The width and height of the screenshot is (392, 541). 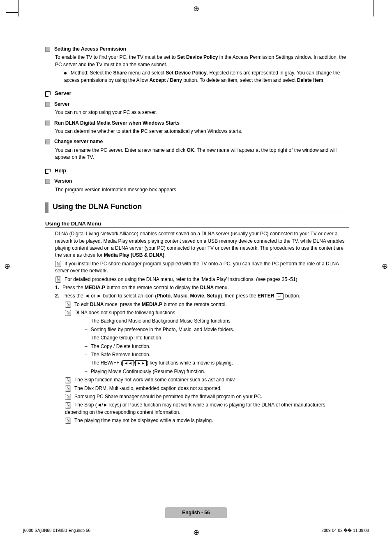 I want to click on fastforward-icon: ►►, so click(x=141, y=363).